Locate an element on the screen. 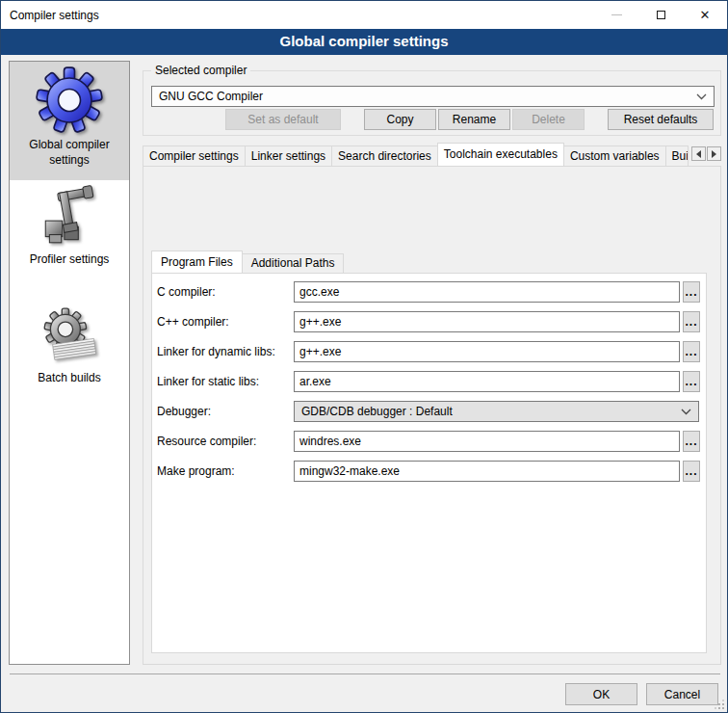 Image resolution: width=728 pixels, height=713 pixels. settings-category-list: Global compiler settings Pr is located at coordinates (69, 362).